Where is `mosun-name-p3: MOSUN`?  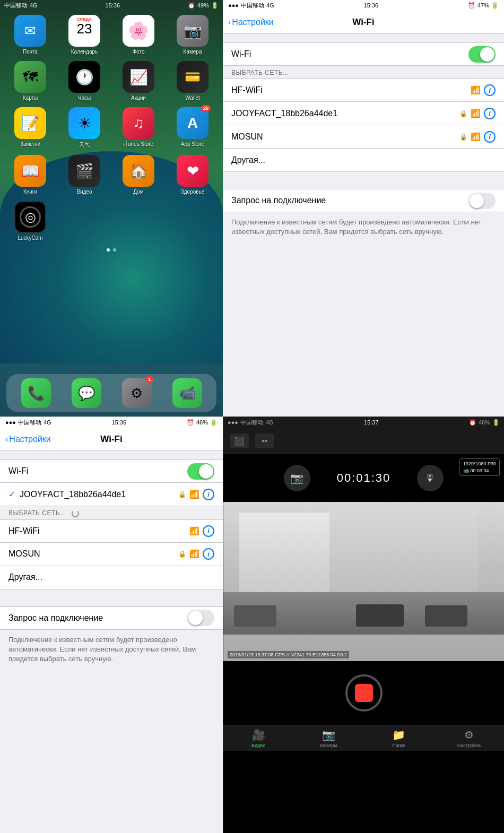 mosun-name-p3: MOSUN is located at coordinates (24, 554).